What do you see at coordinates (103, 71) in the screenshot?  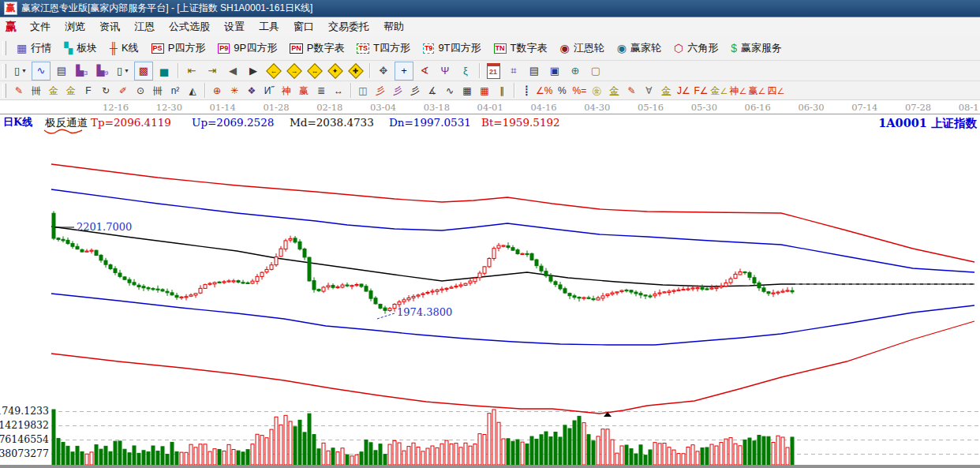 I see `minichart-9-button: ▙₉` at bounding box center [103, 71].